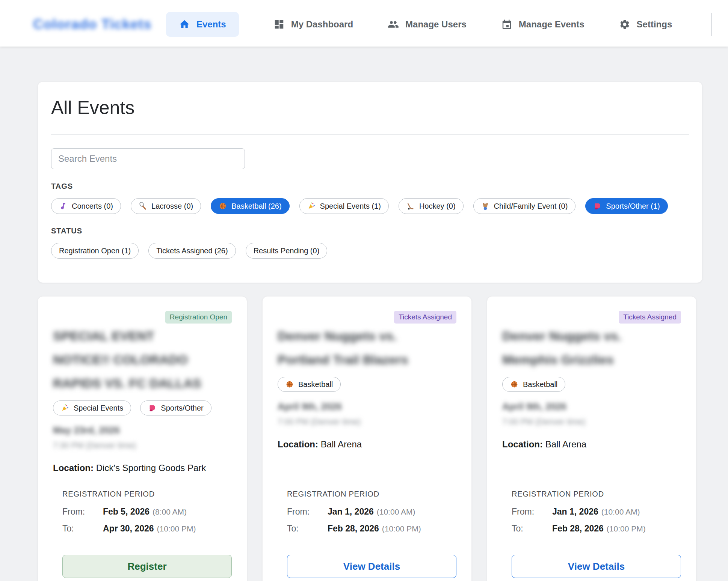 This screenshot has height=581, width=728. I want to click on event-tag-special-events: Special Events, so click(92, 408).